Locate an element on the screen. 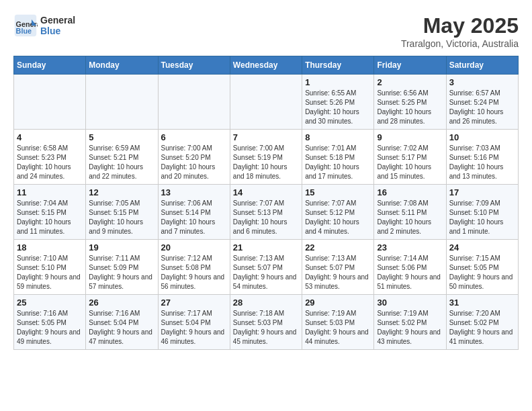  day-info: Sunrise: 7:11 AMSunset: 5:09 PMDaylight:… is located at coordinates (122, 273).